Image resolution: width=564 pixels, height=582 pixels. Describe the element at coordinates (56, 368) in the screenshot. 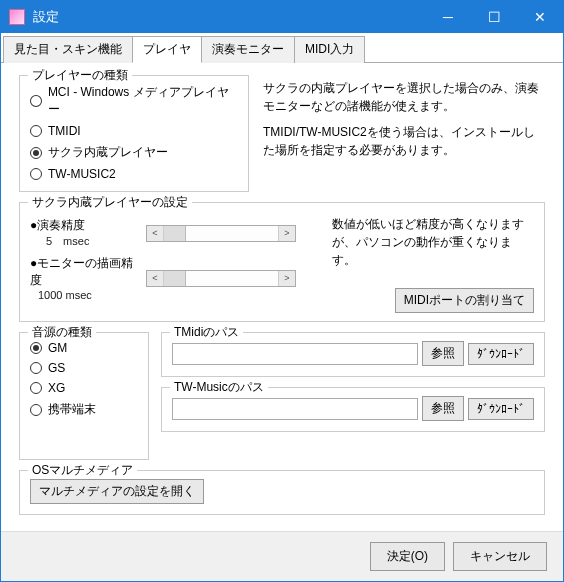

I see `radio-label: GS` at that location.